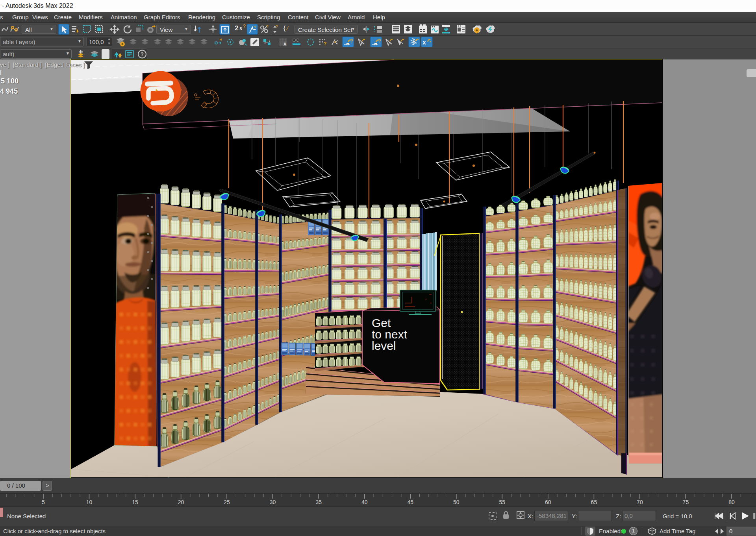  What do you see at coordinates (89, 502) in the screenshot?
I see `svg-text: 10` at bounding box center [89, 502].